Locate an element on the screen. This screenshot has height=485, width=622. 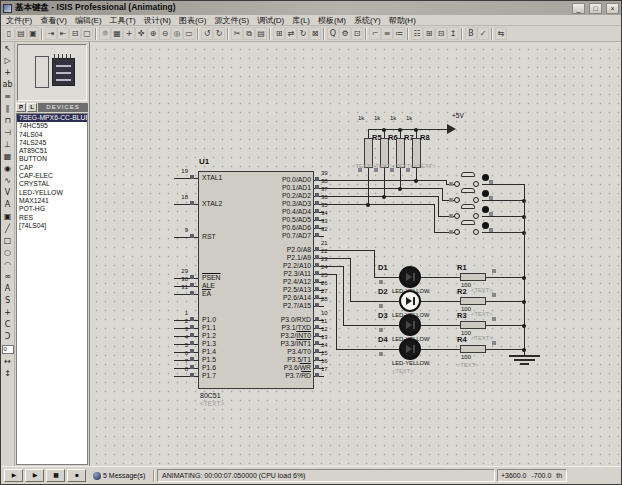
menu-item-5: 图表(G) is located at coordinates (193, 20).